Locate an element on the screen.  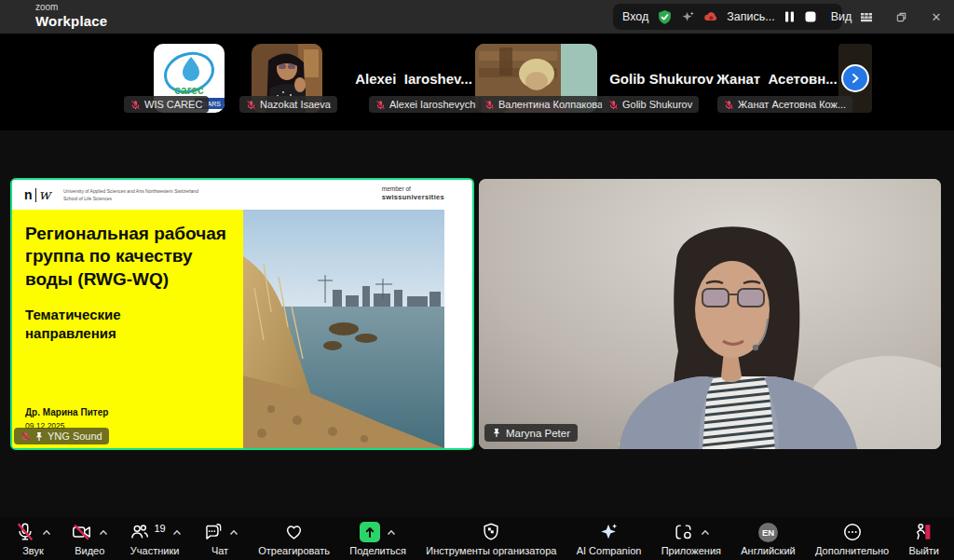
slide-margin is located at coordinates (458, 329).